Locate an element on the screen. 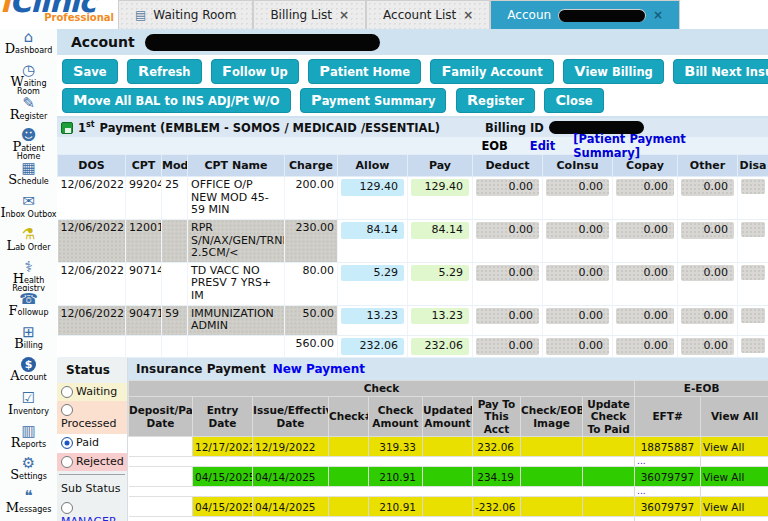 The image size is (768, 521). move-all-bal-button: Move All BAL to INS ADJ/Pt W/O is located at coordinates (176, 100).